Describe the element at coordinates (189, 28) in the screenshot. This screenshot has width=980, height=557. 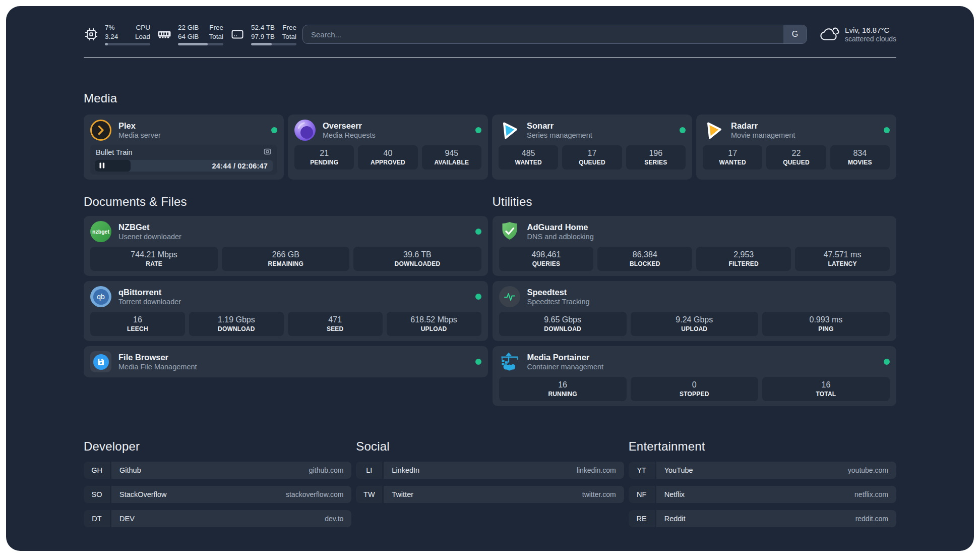
I see `memory-free-value: 22 GiB` at that location.